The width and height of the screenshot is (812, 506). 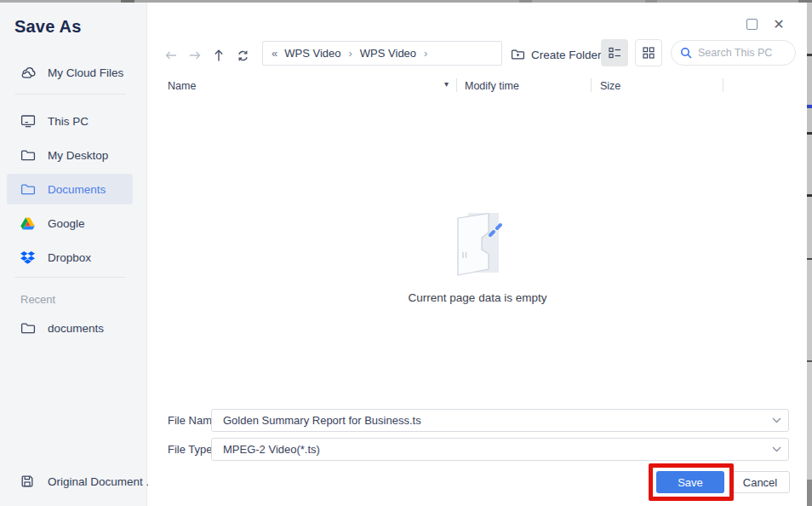 What do you see at coordinates (77, 189) in the screenshot?
I see `sidebar-item-label: Documents` at bounding box center [77, 189].